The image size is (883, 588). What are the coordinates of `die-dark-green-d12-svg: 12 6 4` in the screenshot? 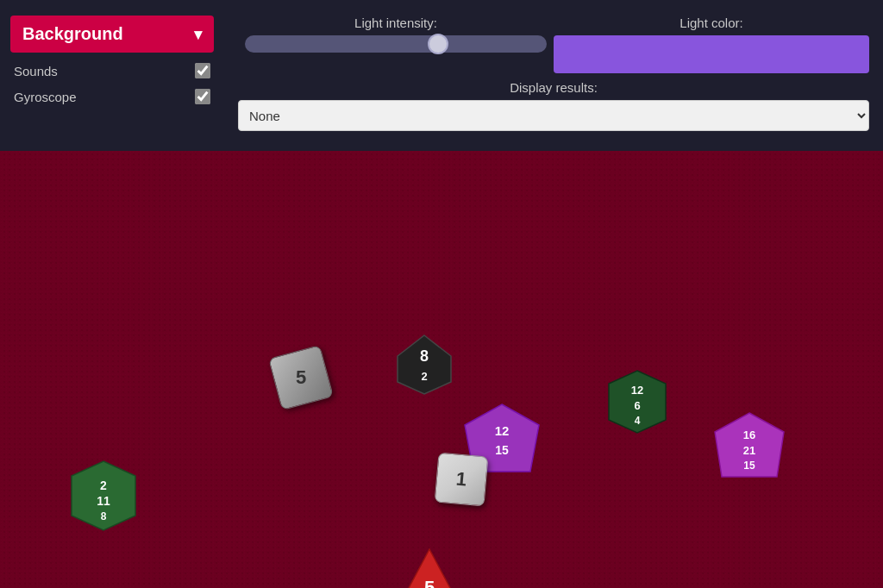 It's located at (637, 402).